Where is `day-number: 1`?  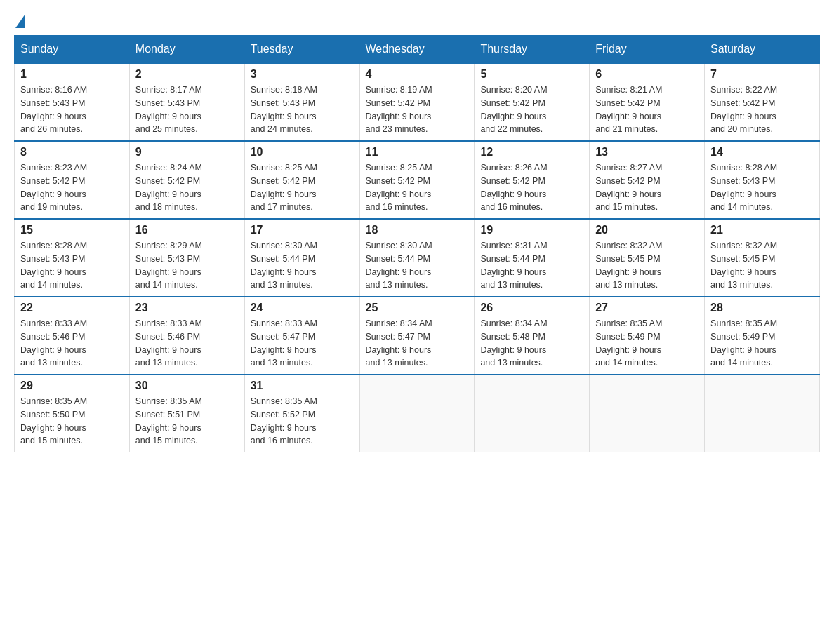
day-number: 1 is located at coordinates (72, 74).